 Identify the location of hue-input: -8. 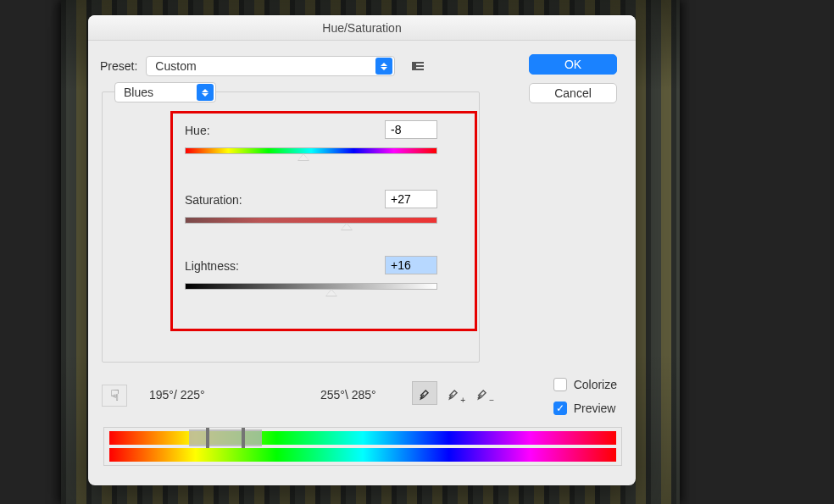
(411, 130).